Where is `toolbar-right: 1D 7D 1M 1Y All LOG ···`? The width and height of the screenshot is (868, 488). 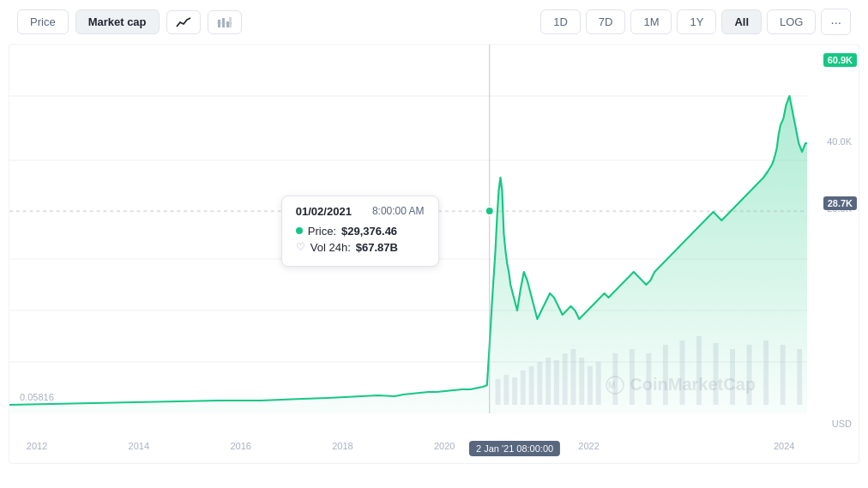 toolbar-right: 1D 7D 1M 1Y All LOG ··· is located at coordinates (696, 22).